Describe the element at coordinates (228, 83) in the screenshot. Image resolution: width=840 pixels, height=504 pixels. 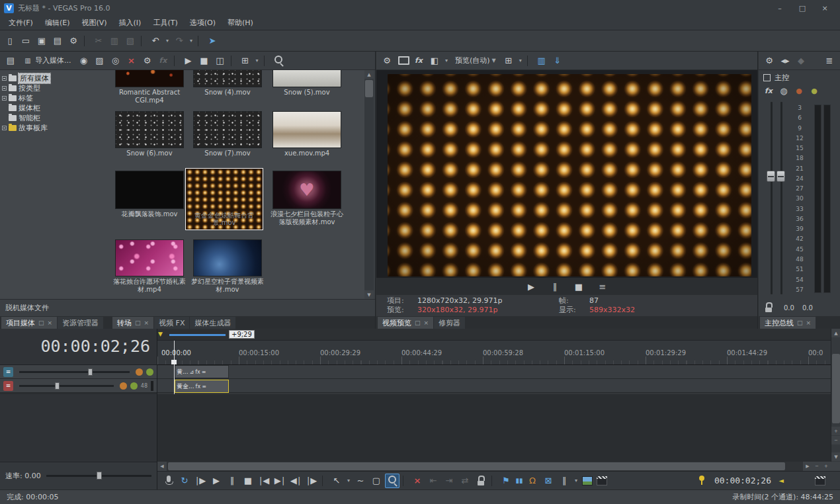
I see `media-item: Snow (4).mov` at that location.